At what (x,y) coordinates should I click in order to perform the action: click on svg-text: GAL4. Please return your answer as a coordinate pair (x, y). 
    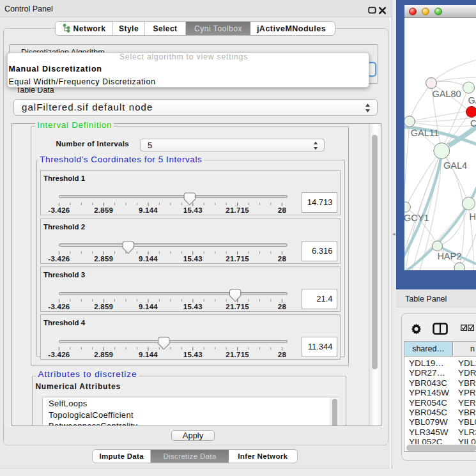
    Looking at the image, I should click on (455, 165).